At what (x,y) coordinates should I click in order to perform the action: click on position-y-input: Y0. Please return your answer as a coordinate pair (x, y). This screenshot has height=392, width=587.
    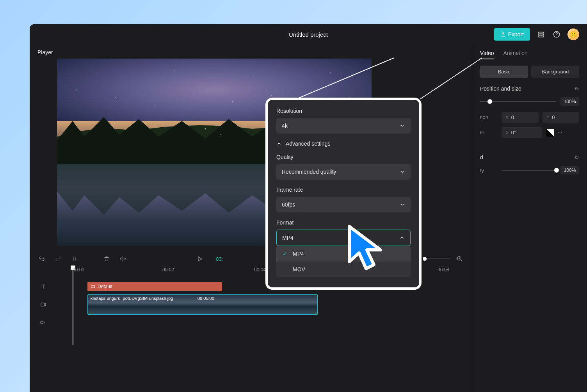
    Looking at the image, I should click on (561, 117).